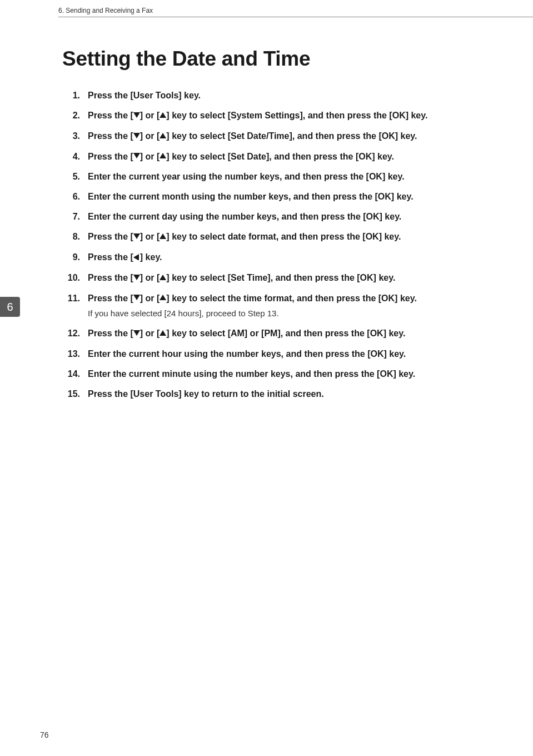 This screenshot has height=756, width=533. Describe the element at coordinates (71, 96) in the screenshot. I see `step-number: 1.` at that location.